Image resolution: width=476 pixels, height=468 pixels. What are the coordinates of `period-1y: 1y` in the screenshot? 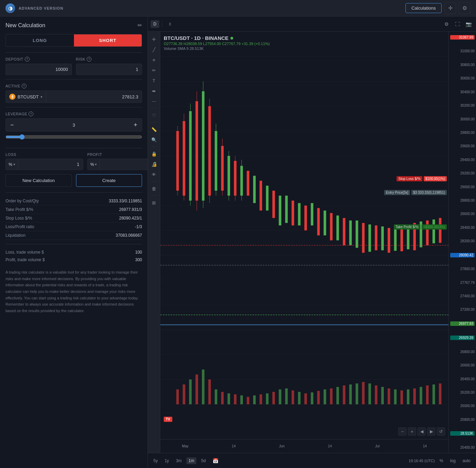 It's located at (167, 461).